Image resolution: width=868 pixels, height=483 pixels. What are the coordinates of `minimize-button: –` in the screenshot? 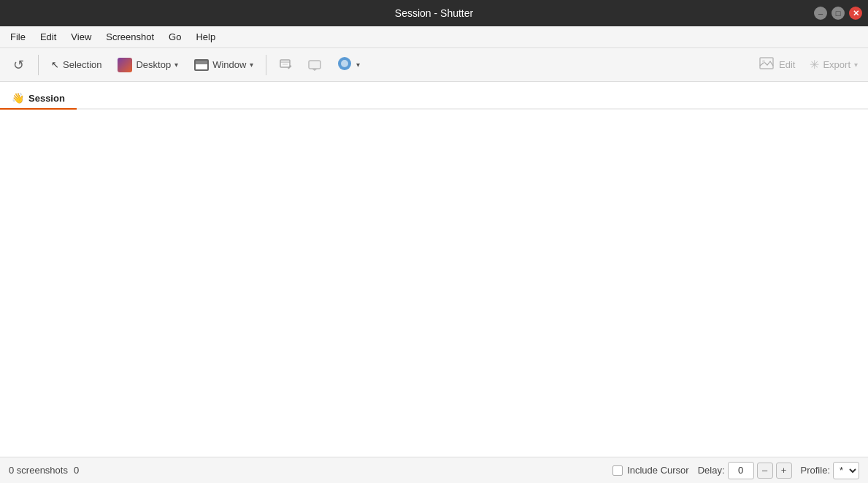 It's located at (821, 13).